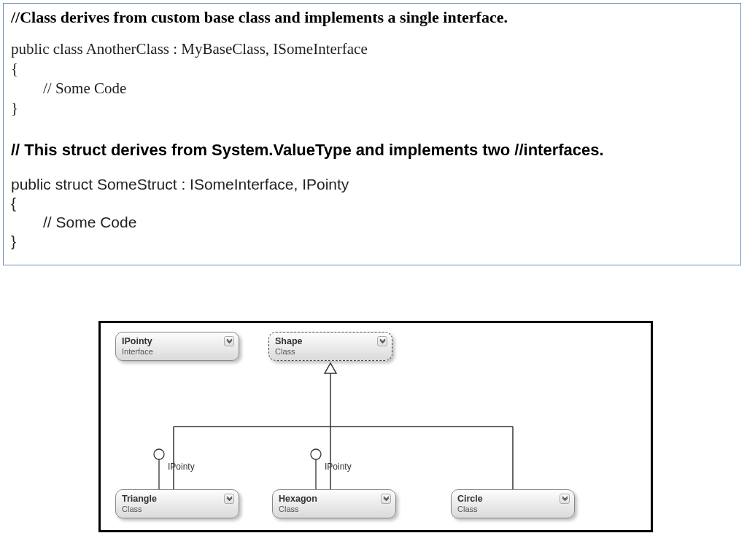 This screenshot has width=747, height=560. Describe the element at coordinates (372, 18) in the screenshot. I see `comment-class: //Class derives from custom base class a…` at that location.